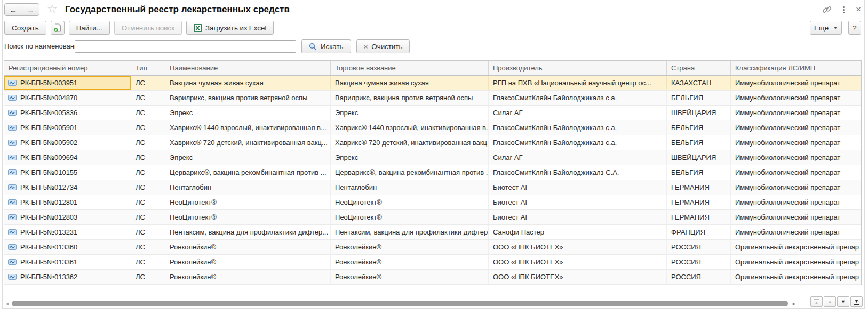 This screenshot has height=315, width=868. Describe the element at coordinates (31, 10) in the screenshot. I see `forward-button: →` at that location.